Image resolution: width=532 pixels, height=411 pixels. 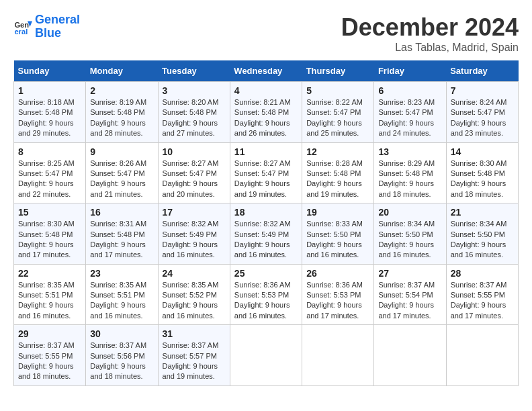 I want to click on day-info: Sunrise: 8:18 AM Sunset: 5:48 PM Dayligh…, so click(x=50, y=118).